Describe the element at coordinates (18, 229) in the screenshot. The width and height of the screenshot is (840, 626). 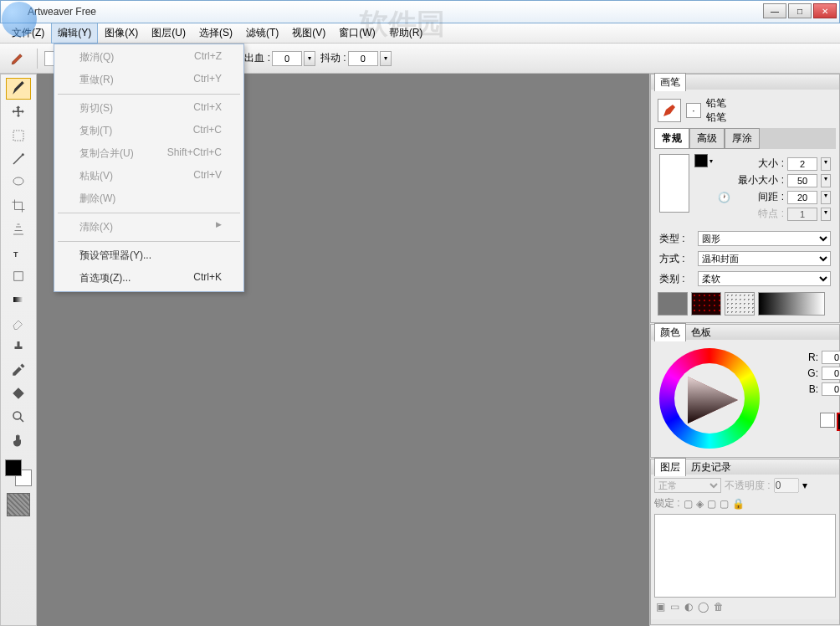
I see `perspective-tool` at that location.